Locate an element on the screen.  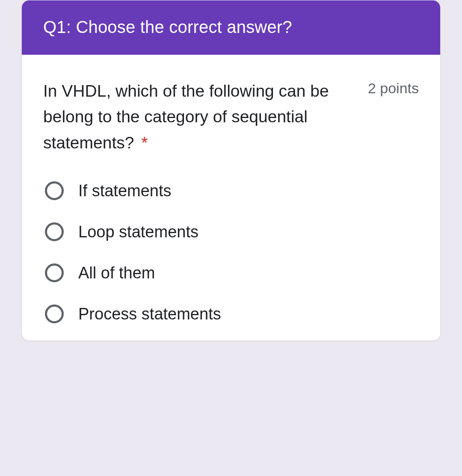
option-label: Process statements is located at coordinates (150, 314).